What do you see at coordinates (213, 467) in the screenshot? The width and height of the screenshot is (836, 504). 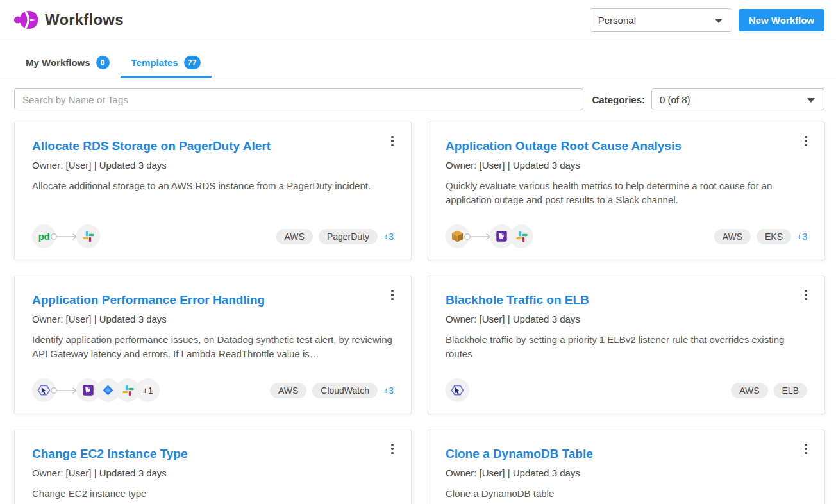 I see `workflow-card: Change EC2 Instance Type Owner: [User] |…` at bounding box center [213, 467].